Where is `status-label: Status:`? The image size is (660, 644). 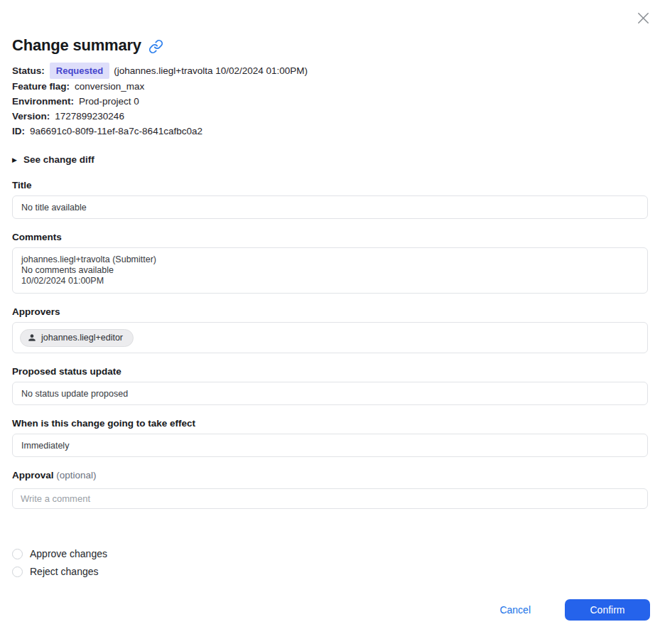 status-label: Status: is located at coordinates (28, 71).